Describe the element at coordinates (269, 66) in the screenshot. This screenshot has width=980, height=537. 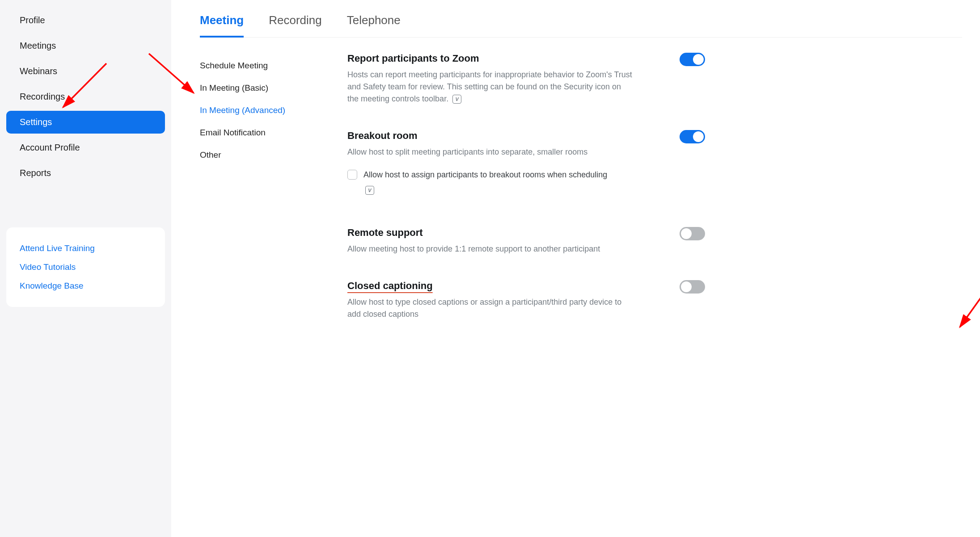
I see `subnav-schedule-meeting: Schedule Meeting` at that location.